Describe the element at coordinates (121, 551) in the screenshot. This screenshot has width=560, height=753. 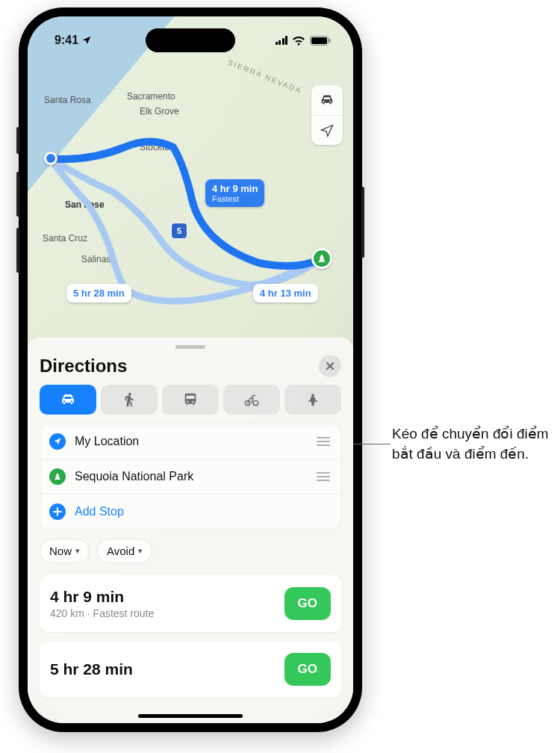
I see `pill-label: Avoid` at that location.